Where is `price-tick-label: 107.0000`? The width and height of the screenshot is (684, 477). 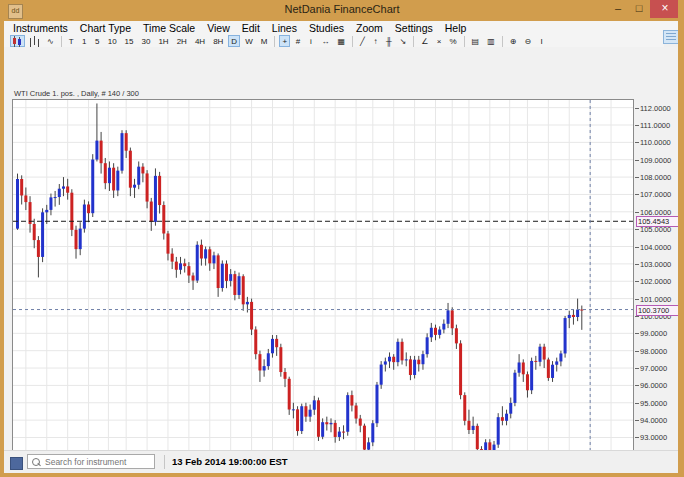 price-tick-label: 107.0000 is located at coordinates (656, 194).